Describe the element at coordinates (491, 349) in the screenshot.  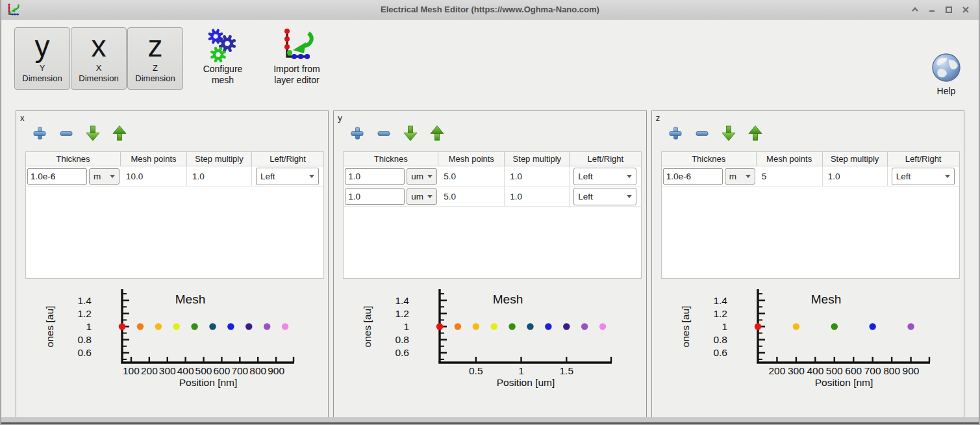
I see `mesh-plot-y: 1.41.210.80.60.511.5MeshPosition [um]one…` at that location.